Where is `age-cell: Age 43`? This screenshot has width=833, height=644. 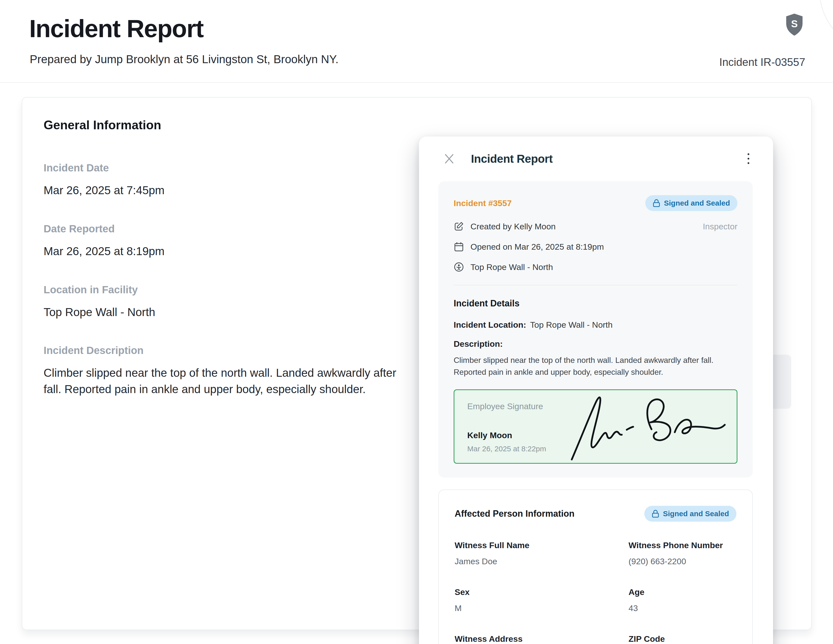
age-cell: Age 43 is located at coordinates (683, 600).